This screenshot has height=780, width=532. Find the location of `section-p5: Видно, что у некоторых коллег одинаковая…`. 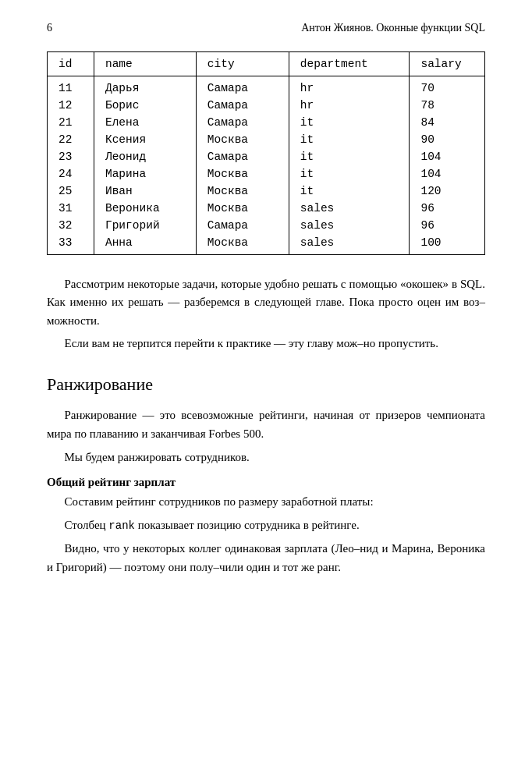

section-p5: Видно, что у некоторых коллег одинаковая… is located at coordinates (266, 558).